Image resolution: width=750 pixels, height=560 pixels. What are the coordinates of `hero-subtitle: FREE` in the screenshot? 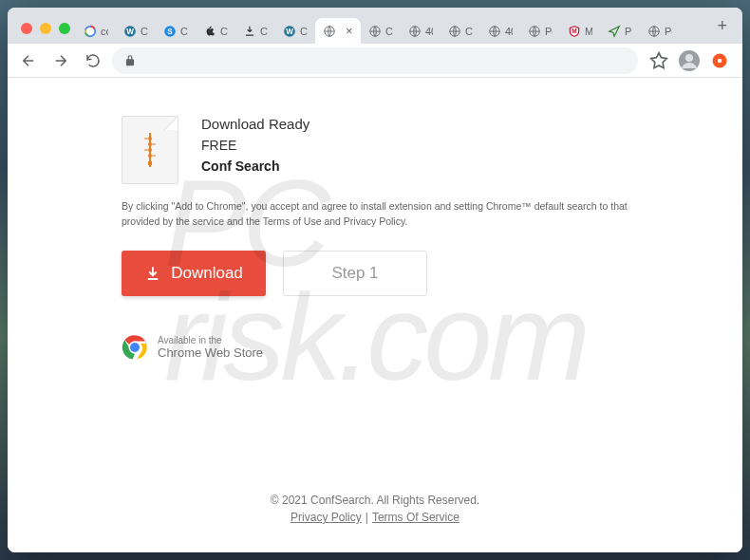 It's located at (255, 145).